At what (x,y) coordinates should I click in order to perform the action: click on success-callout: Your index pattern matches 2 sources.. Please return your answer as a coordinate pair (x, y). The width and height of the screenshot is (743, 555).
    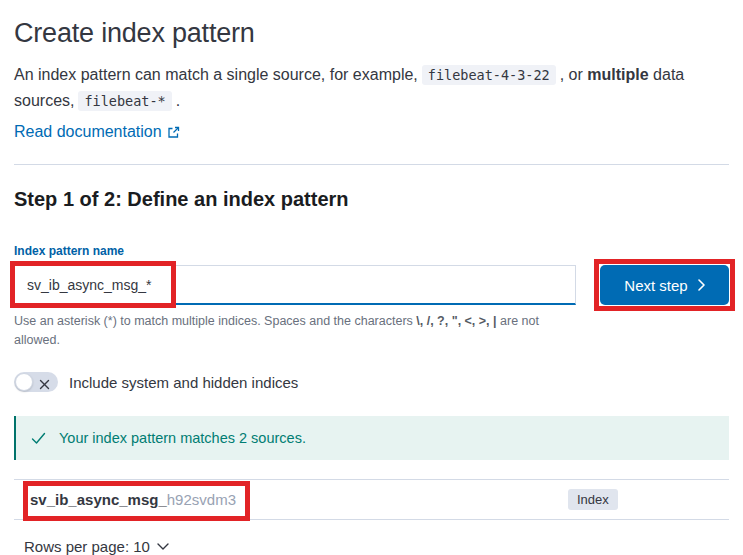
    Looking at the image, I should click on (372, 438).